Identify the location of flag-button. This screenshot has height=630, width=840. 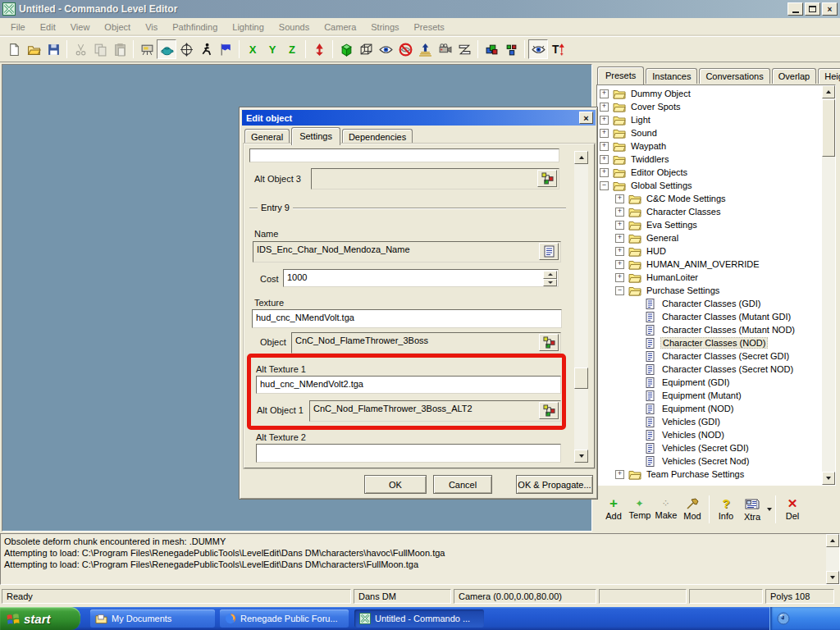
(226, 49).